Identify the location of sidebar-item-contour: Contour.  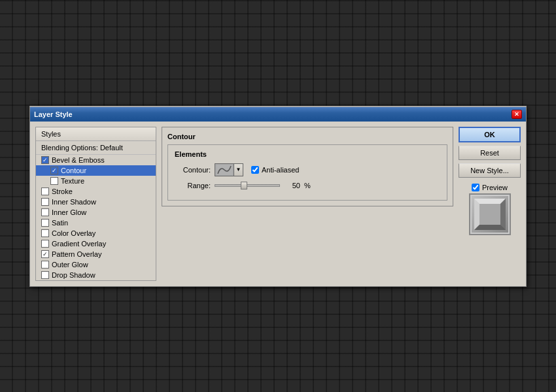
(96, 171).